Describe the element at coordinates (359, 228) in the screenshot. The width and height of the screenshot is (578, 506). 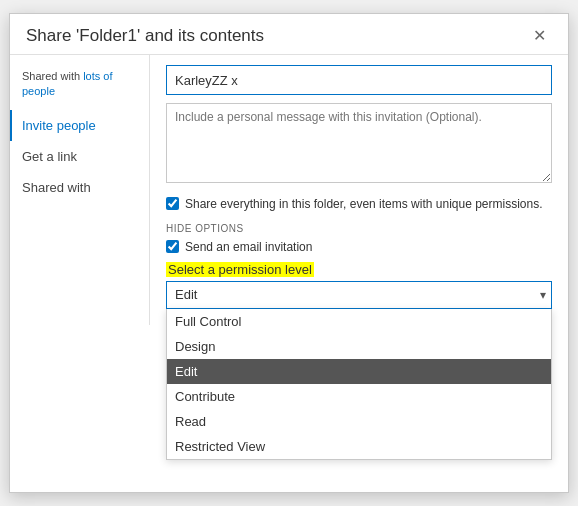
I see `hide-options-label: HIDE OPTIONS` at that location.